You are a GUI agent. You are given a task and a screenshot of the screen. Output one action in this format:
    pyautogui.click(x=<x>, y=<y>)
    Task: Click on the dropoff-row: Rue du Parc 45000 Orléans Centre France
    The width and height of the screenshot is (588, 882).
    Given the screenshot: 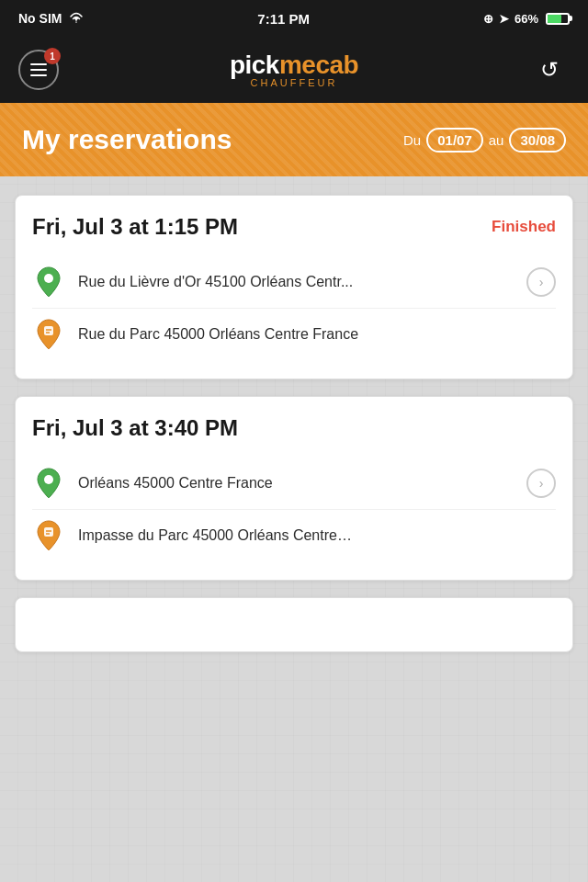 What is the action you would take?
    pyautogui.click(x=294, y=334)
    